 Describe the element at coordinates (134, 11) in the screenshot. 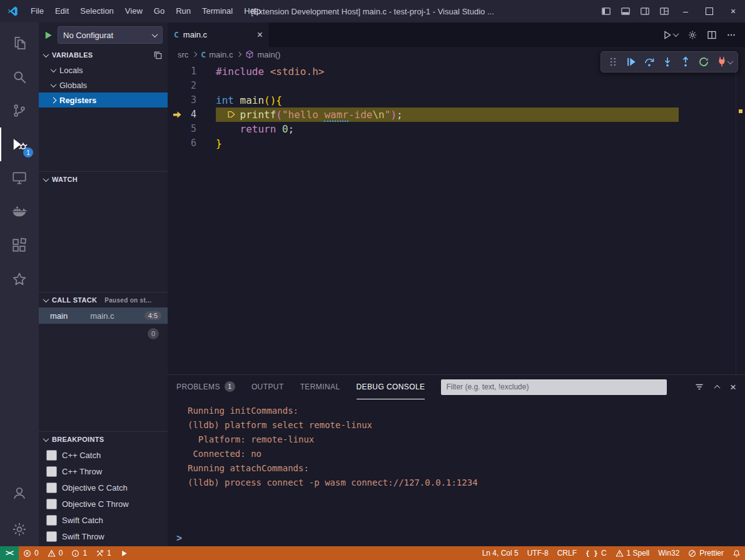

I see `menu-view: View` at that location.